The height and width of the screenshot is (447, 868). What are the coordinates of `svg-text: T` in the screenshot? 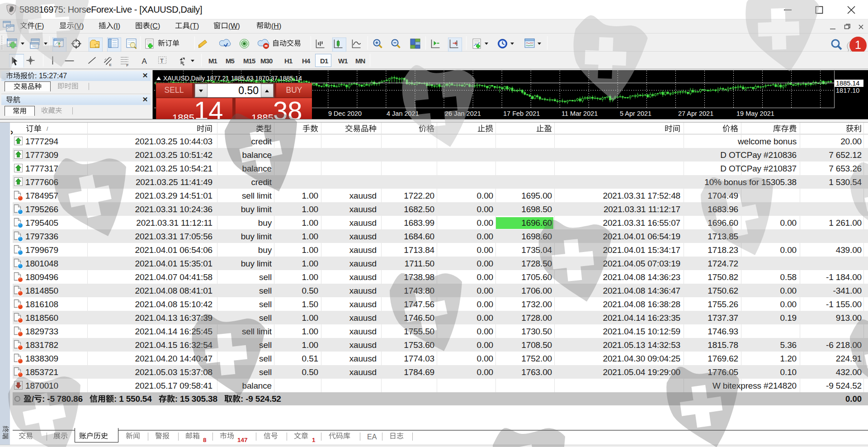 It's located at (162, 61).